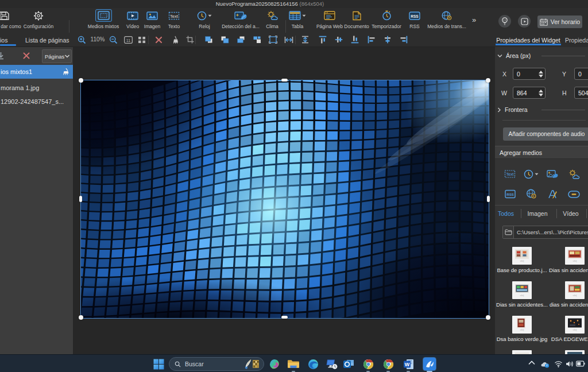 This screenshot has width=588, height=372. What do you see at coordinates (26, 57) in the screenshot?
I see `delete-page-icon` at bounding box center [26, 57].